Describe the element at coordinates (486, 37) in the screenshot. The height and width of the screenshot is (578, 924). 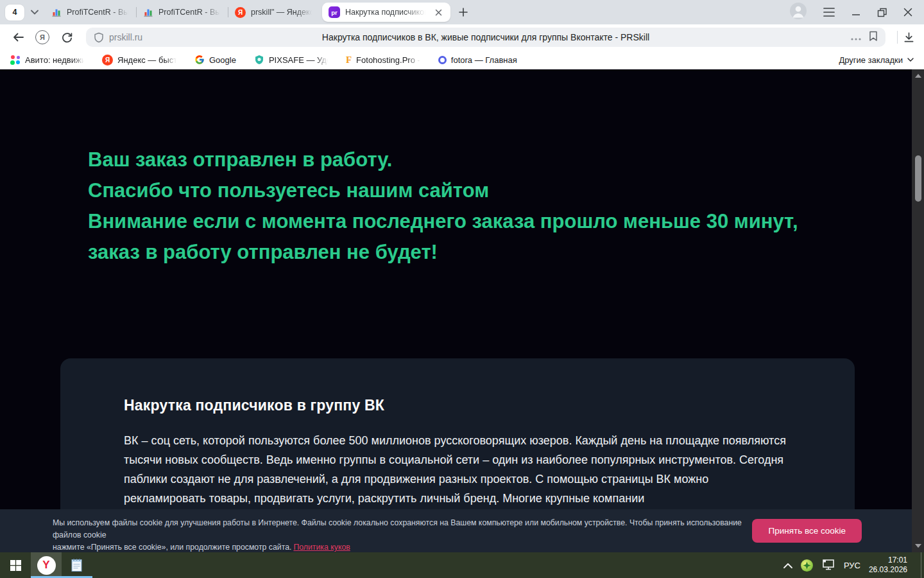
I see `address-field: prskill.ru Накрутка подписчиков в ВК, жи…` at that location.